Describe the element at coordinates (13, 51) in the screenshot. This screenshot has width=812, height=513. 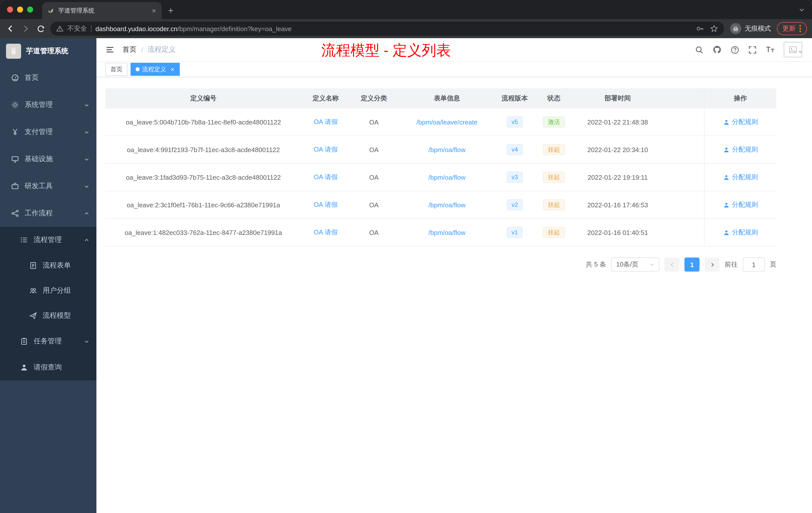
I see `logo-avatar` at that location.